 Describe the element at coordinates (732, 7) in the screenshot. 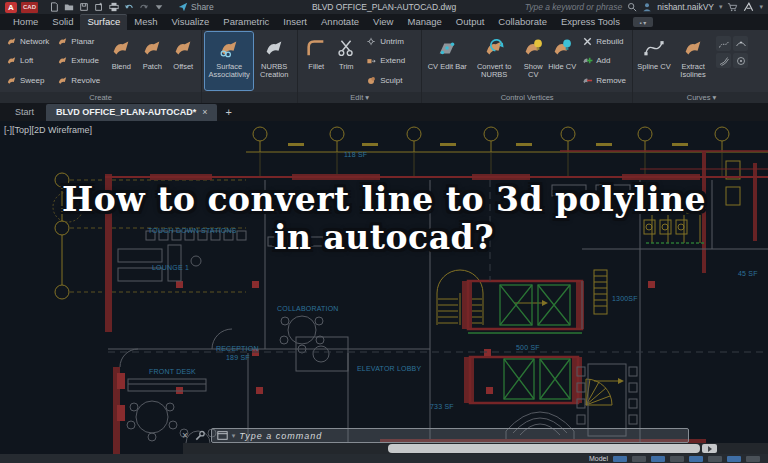

I see `app-store-cart-icon` at that location.